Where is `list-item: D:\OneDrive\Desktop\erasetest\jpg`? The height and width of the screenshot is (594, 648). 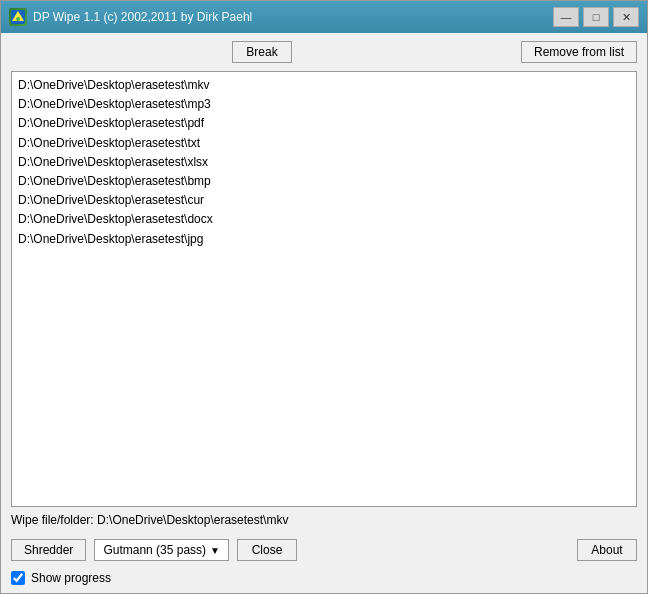 list-item: D:\OneDrive\Desktop\erasetest\jpg is located at coordinates (324, 240).